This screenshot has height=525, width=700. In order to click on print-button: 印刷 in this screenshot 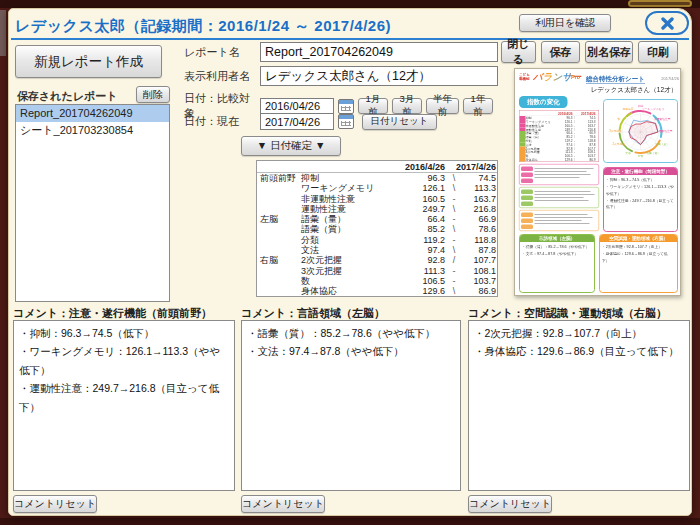, I will do `click(658, 52)`.